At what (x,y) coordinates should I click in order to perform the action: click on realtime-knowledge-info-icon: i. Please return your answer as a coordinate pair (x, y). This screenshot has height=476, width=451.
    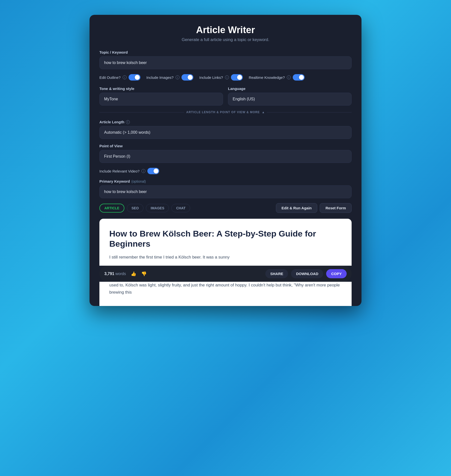
    Looking at the image, I should click on (289, 77).